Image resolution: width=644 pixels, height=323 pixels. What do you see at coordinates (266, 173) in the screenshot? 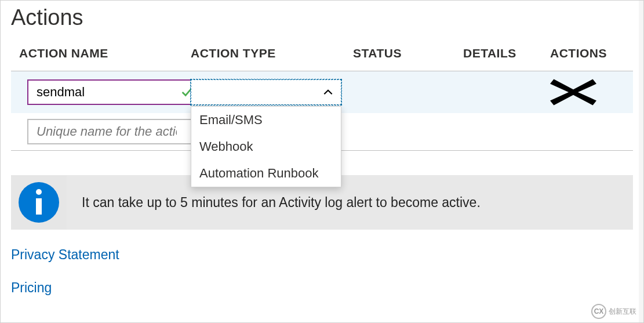
I see `dropdown-option-automation-runbook: Automation Runbook` at bounding box center [266, 173].